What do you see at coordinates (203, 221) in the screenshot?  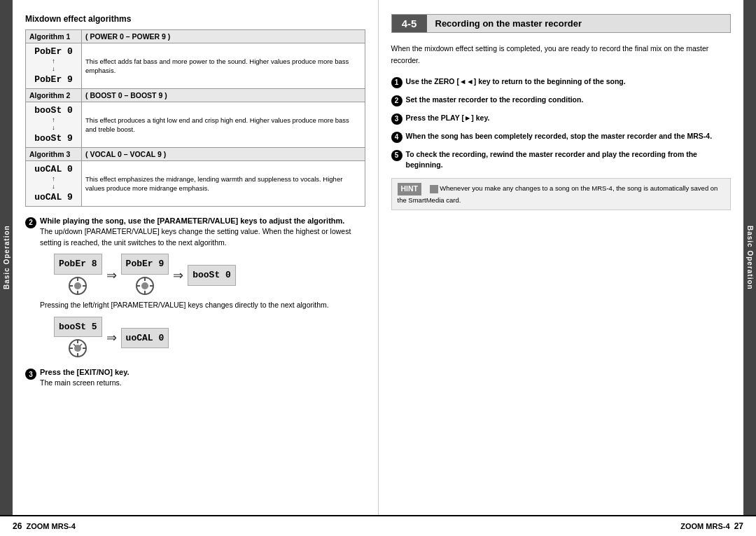 I see `step2-bold: While playing the song, use the [PARAMET…` at bounding box center [203, 221].